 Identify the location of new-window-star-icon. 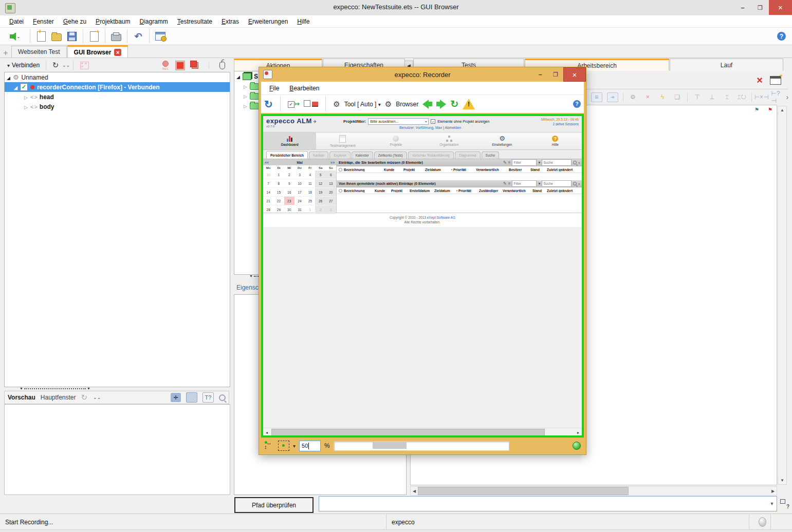
(776, 80).